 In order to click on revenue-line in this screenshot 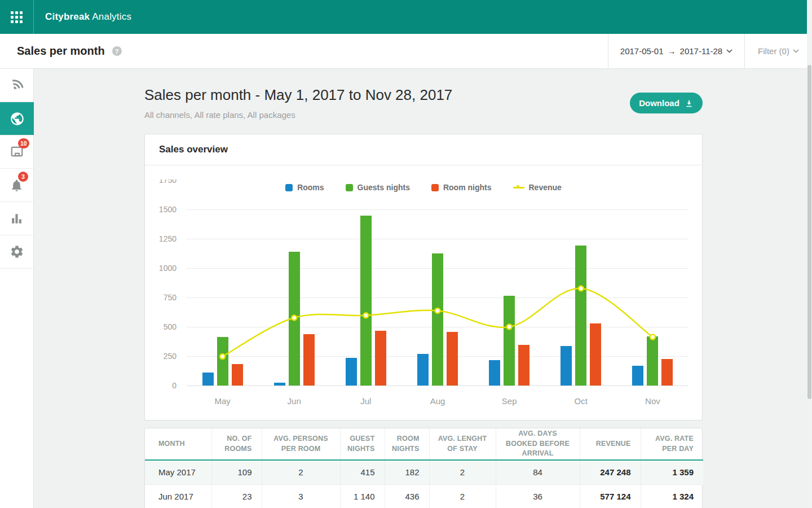, I will do `click(438, 323)`.